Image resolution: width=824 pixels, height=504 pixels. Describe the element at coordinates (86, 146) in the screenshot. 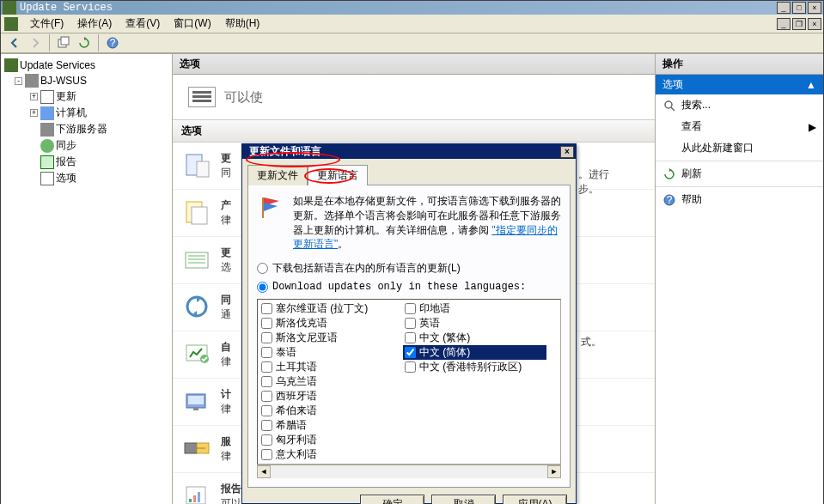

I see `tree-sync: 同步` at that location.